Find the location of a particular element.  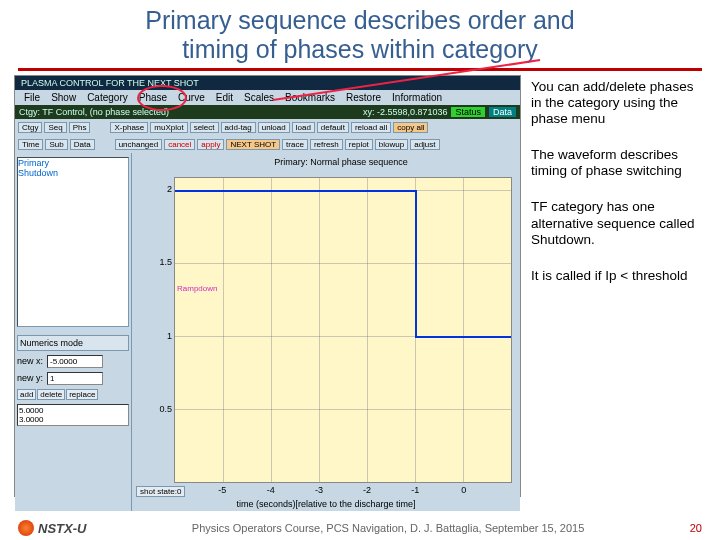

note-waveform: The waveform describes timing of phase s… is located at coordinates (616, 163).